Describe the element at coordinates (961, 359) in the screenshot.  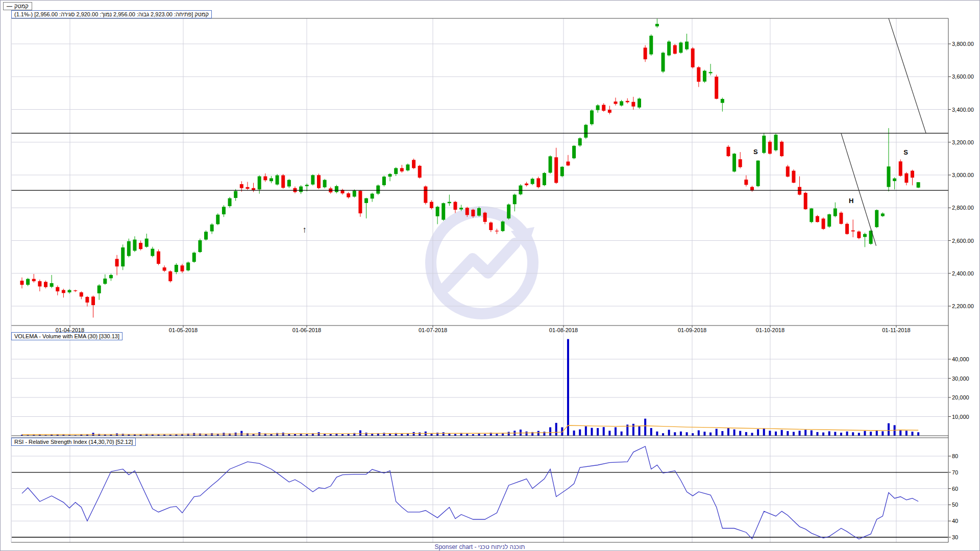
I see `volume-axis-label: 40,000` at that location.